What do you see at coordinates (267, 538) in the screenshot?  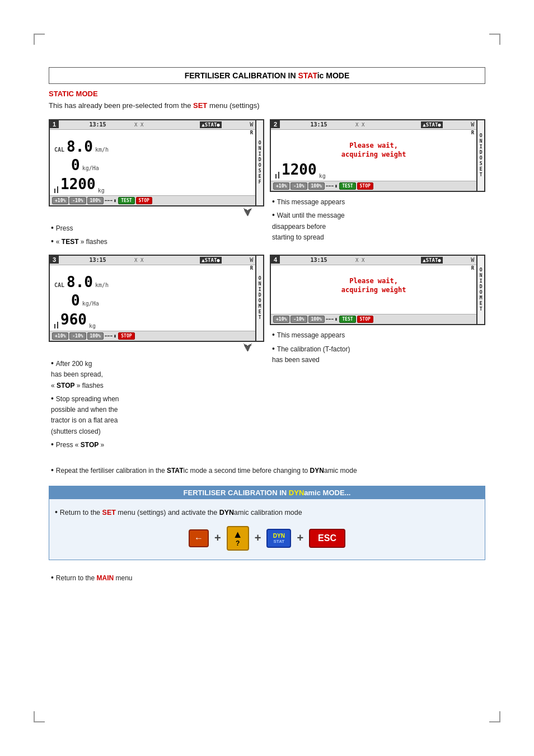 I see `button-row: ← + ▲ ? + DYN STAT + ESC` at bounding box center [267, 538].